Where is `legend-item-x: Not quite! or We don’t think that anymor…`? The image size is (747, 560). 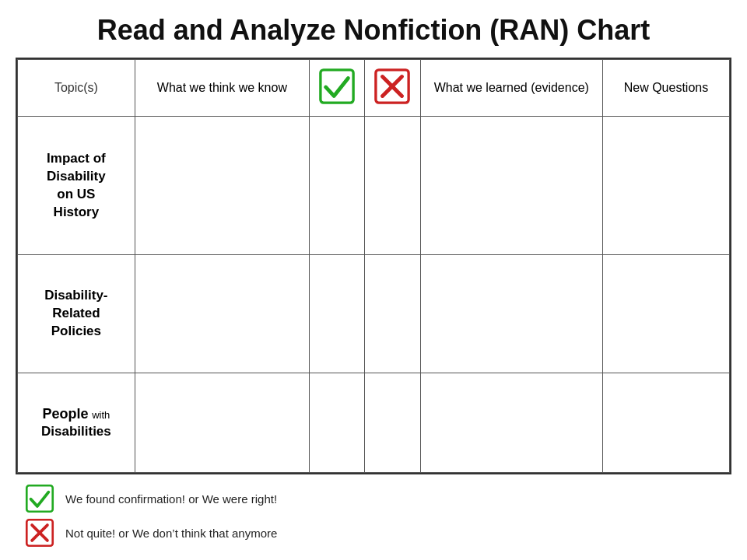
legend-item-x: Not quite! or We don’t think that anymor… is located at coordinates (378, 533).